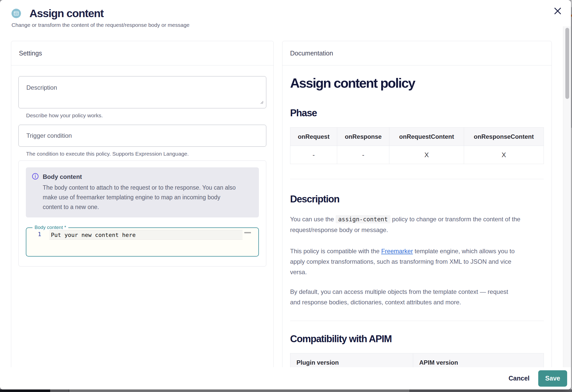 This screenshot has height=392, width=572. What do you see at coordinates (35, 177) in the screenshot?
I see `info-icon` at bounding box center [35, 177].